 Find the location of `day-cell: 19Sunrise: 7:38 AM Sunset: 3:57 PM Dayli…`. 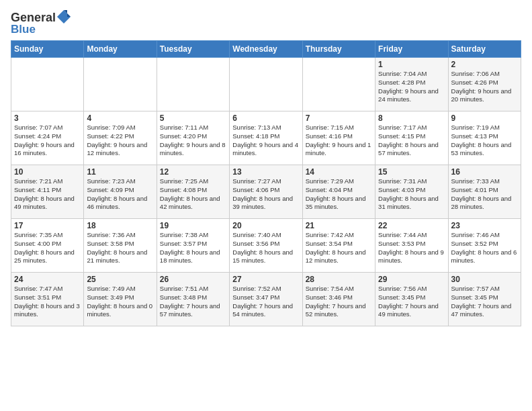

day-cell: 19Sunrise: 7:38 AM Sunset: 3:57 PM Dayli… is located at coordinates (193, 246).